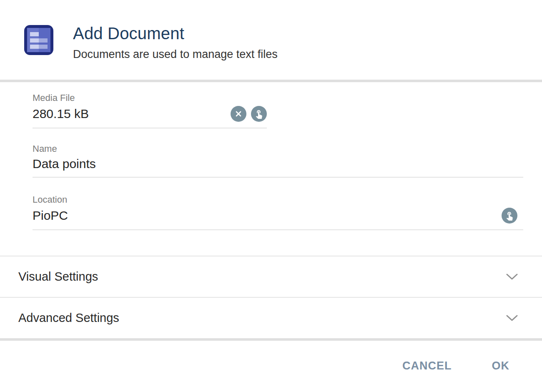 This screenshot has width=542, height=392. Describe the element at coordinates (150, 116) in the screenshot. I see `media-file-input-box` at that location.